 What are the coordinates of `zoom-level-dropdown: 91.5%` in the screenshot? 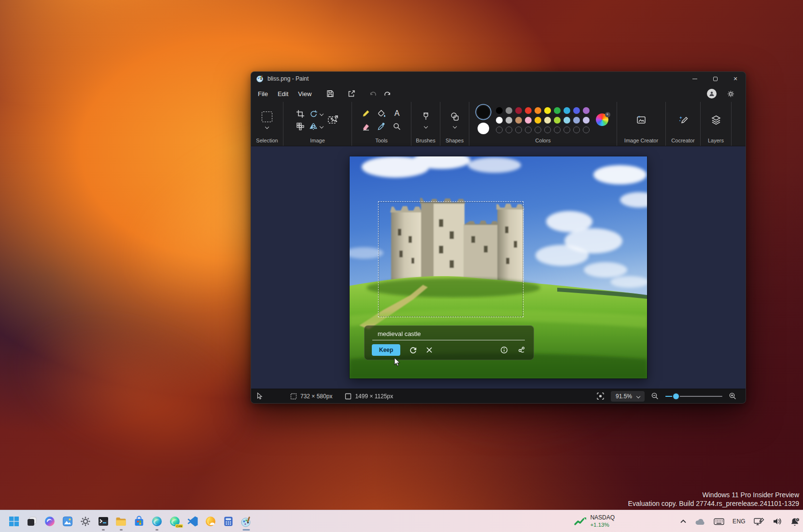 It's located at (628, 396).